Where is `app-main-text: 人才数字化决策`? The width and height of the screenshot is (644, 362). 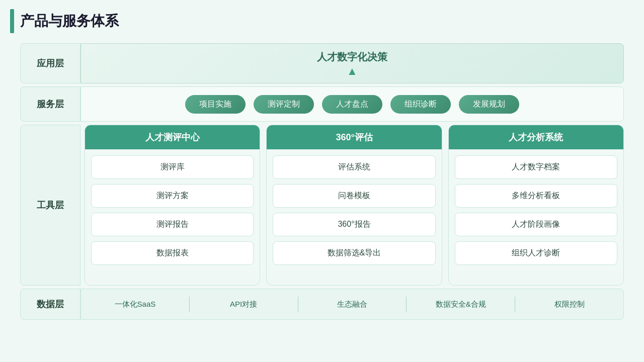 app-main-text: 人才数字化决策 is located at coordinates (352, 57).